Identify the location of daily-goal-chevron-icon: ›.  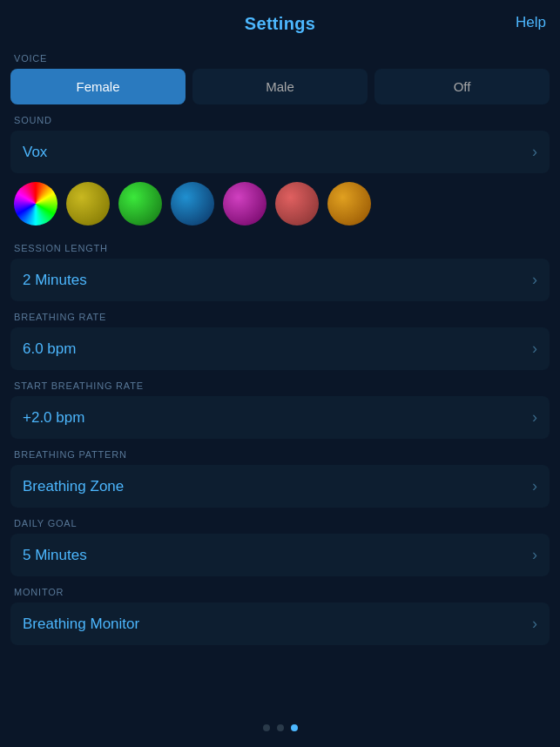
(535, 555).